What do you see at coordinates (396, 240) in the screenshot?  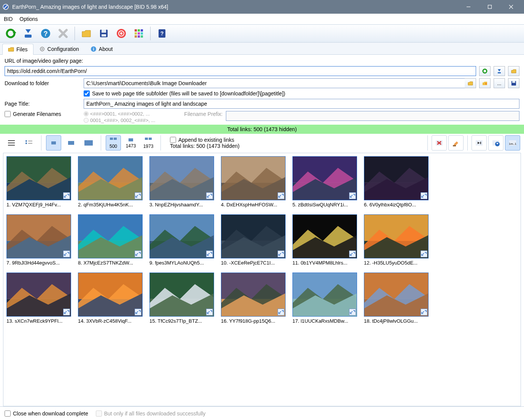 I see `thumb-cell: 12. -H35LU5yuDO5dE...` at bounding box center [396, 240].